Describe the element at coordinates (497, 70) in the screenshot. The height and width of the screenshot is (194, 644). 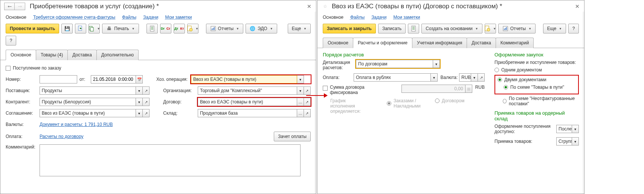
I see `radio-one-doc` at that location.